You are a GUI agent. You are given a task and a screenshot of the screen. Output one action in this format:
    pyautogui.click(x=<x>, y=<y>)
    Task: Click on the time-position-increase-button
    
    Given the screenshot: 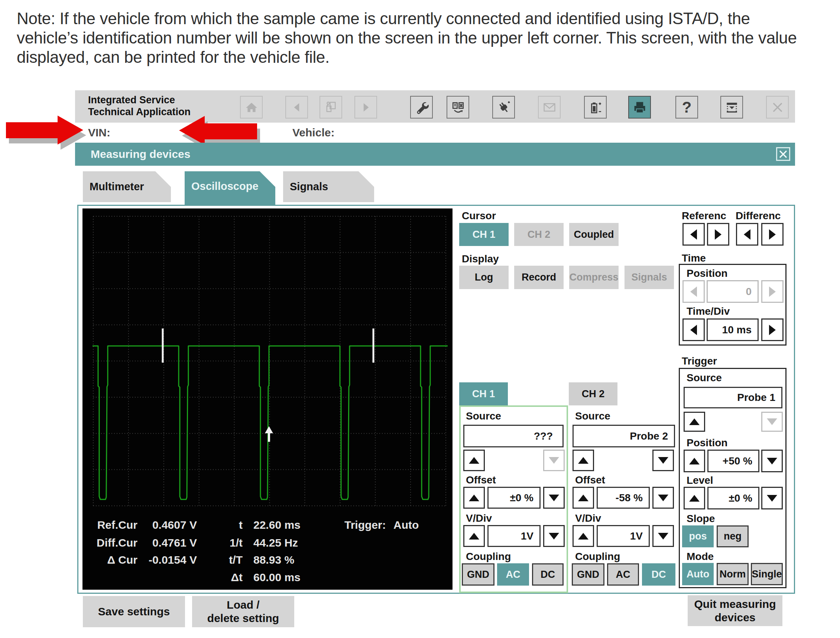 What is the action you would take?
    pyautogui.click(x=772, y=292)
    